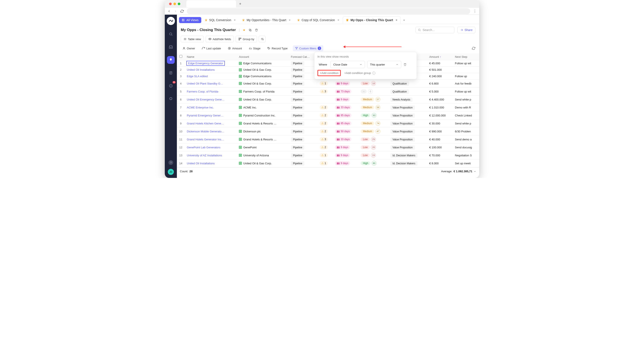 This screenshot has height=364, width=644. What do you see at coordinates (263, 92) in the screenshot?
I see `account-cell: Farmers Coop. of Florida` at bounding box center [263, 92].